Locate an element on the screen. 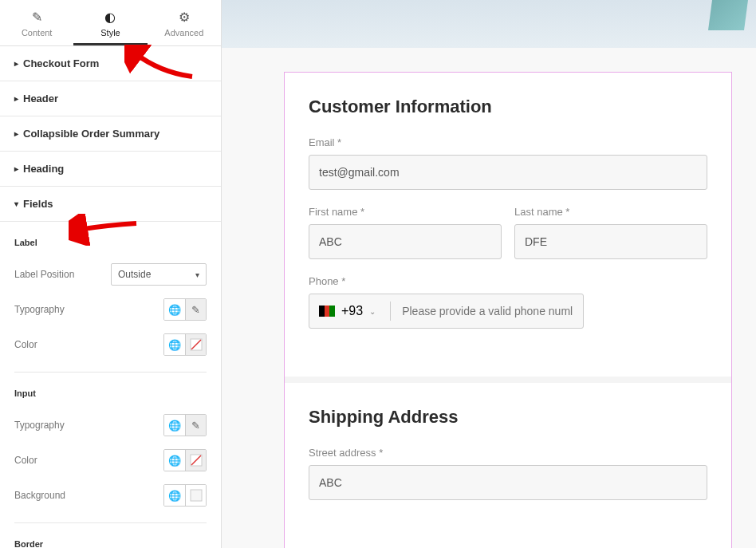 This screenshot has width=756, height=548. email-label: Email * is located at coordinates (508, 142).